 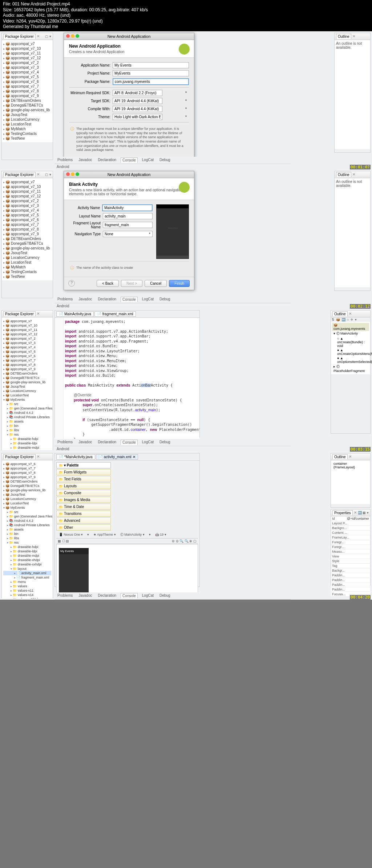 I want to click on finish-button: Finish, so click(x=179, y=284).